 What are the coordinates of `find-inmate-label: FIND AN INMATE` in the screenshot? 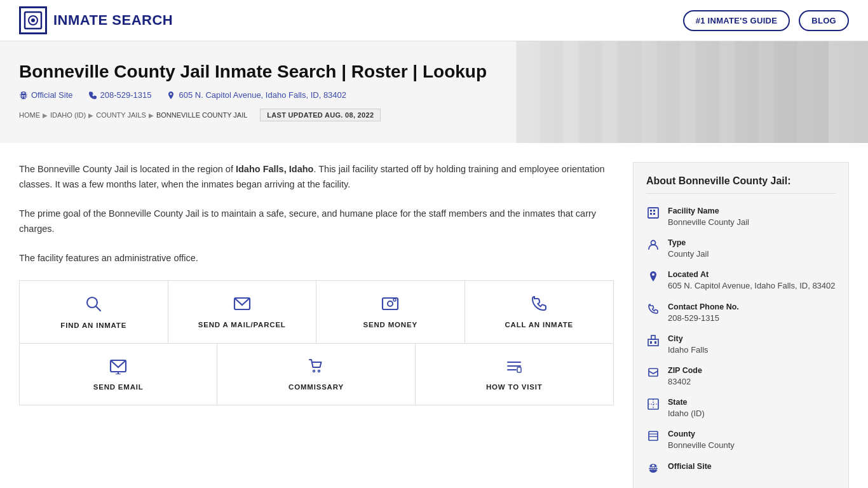 It's located at (93, 325).